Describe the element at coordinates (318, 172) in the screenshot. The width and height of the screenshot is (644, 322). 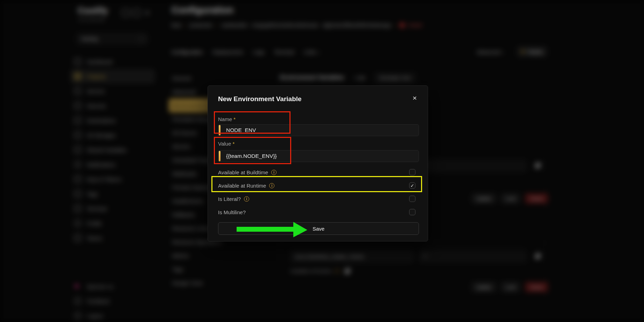
I see `available-at-buildtime-row: Available at Buildtime i` at that location.